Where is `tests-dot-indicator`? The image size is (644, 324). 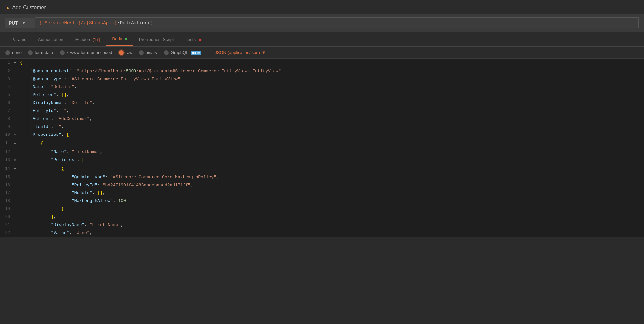
tests-dot-indicator is located at coordinates (200, 40).